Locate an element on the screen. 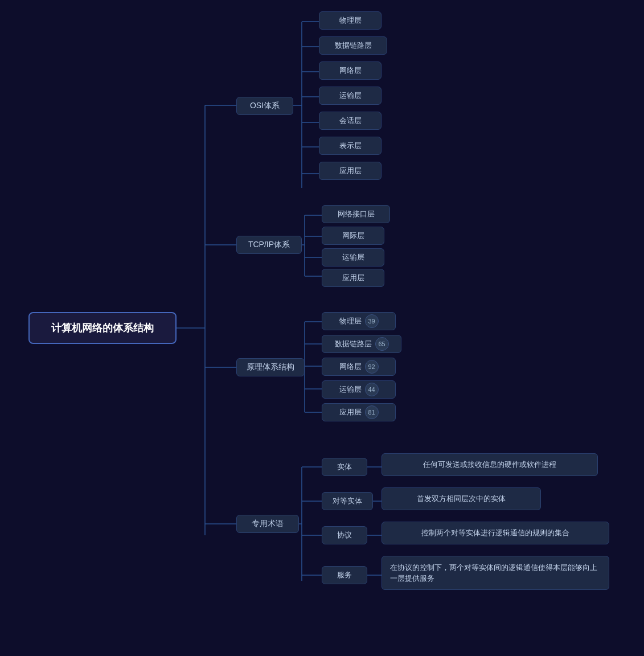  tcpip-node: TCP/IP体系 is located at coordinates (269, 245).